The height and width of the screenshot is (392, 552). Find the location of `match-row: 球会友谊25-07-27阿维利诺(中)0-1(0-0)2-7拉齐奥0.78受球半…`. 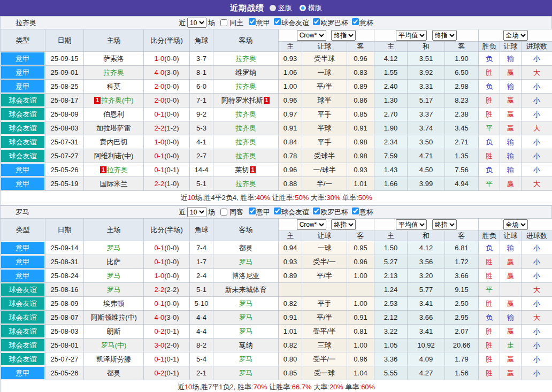

match-row: 球会友谊25-07-27阿维利诺(中)0-1(0-0)2-7拉齐奥0.78受球半… is located at coordinates (276, 156).